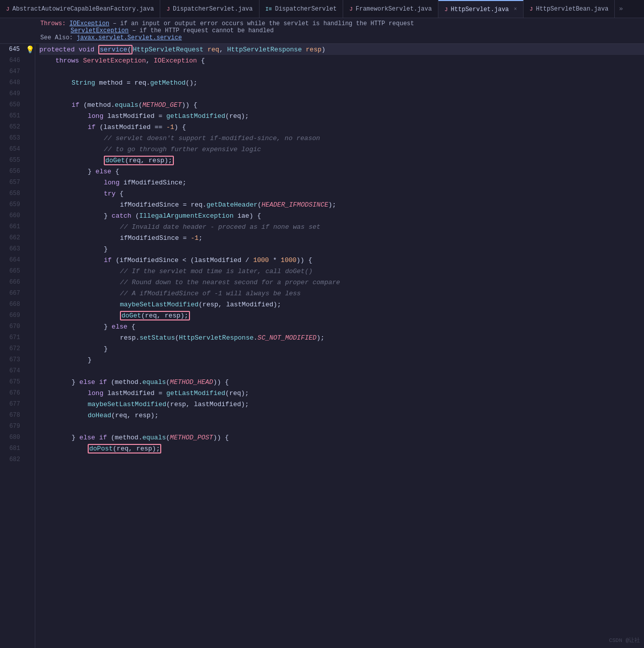 This screenshot has height=648, width=644. I want to click on gutter-row-660: 660, so click(17, 216).